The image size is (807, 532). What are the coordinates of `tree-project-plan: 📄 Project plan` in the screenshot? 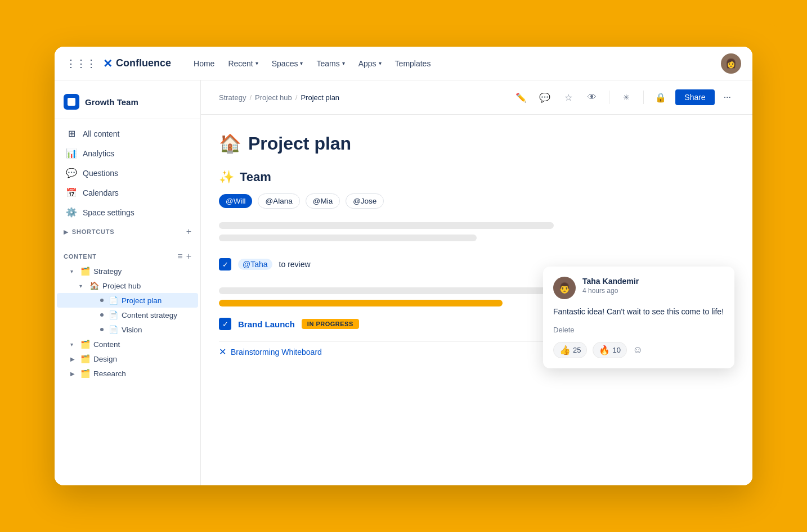 It's located at (127, 300).